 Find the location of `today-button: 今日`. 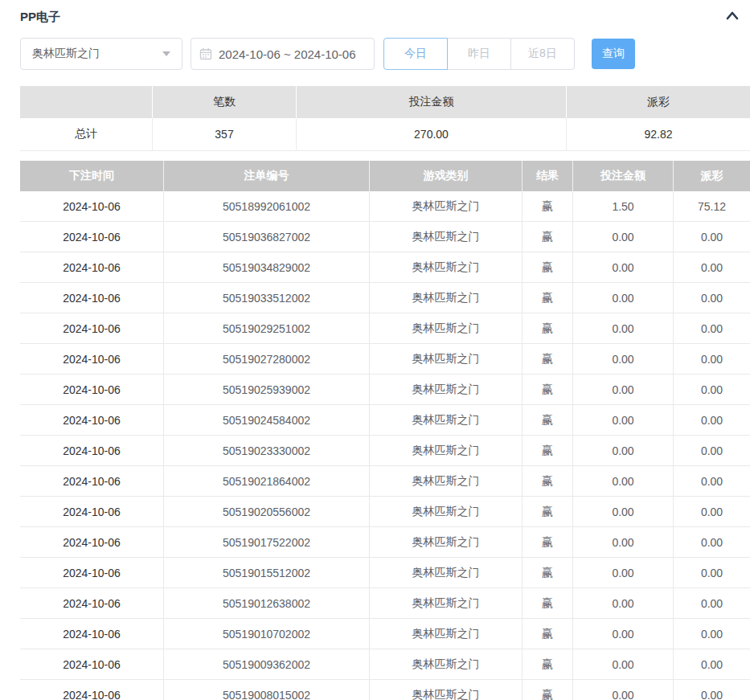

today-button: 今日 is located at coordinates (416, 54).